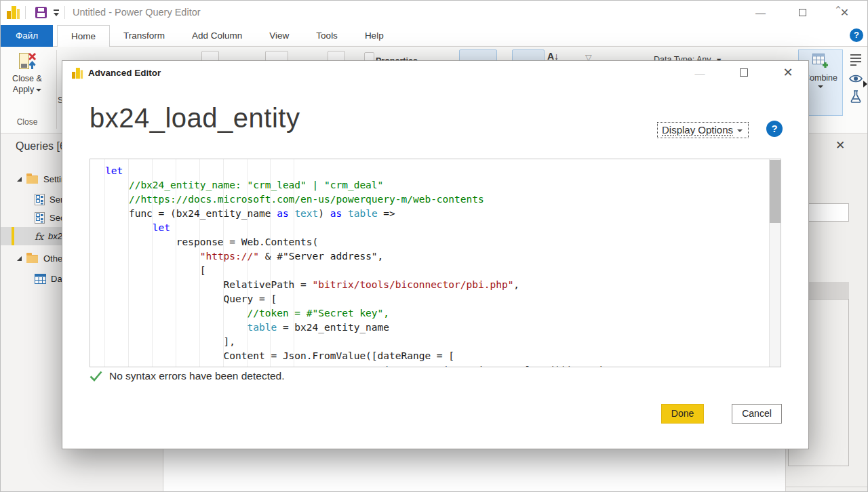 The height and width of the screenshot is (492, 868). I want to click on close-apply-icon, so click(27, 61).